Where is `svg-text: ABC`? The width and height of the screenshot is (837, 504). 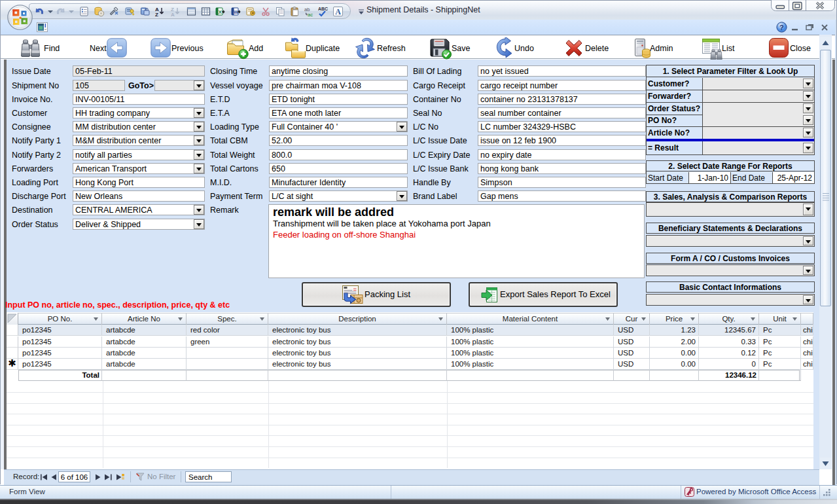
svg-text: ABC is located at coordinates (323, 9).